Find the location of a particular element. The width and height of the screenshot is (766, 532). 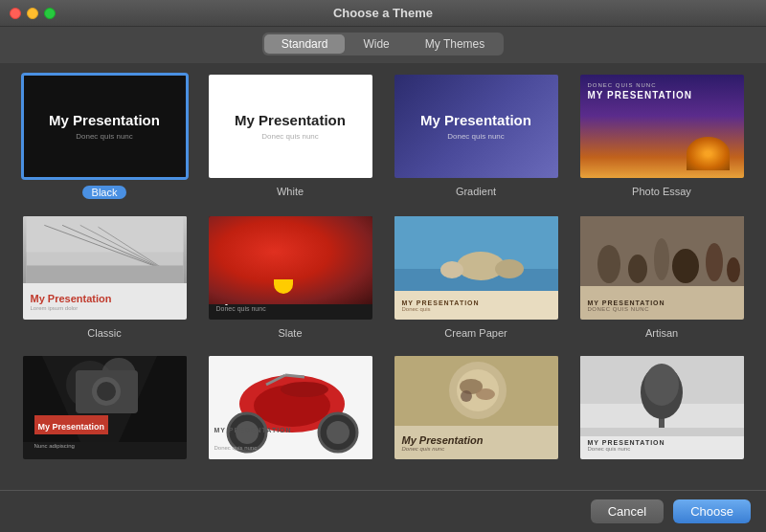

food-image is located at coordinates (477, 389).